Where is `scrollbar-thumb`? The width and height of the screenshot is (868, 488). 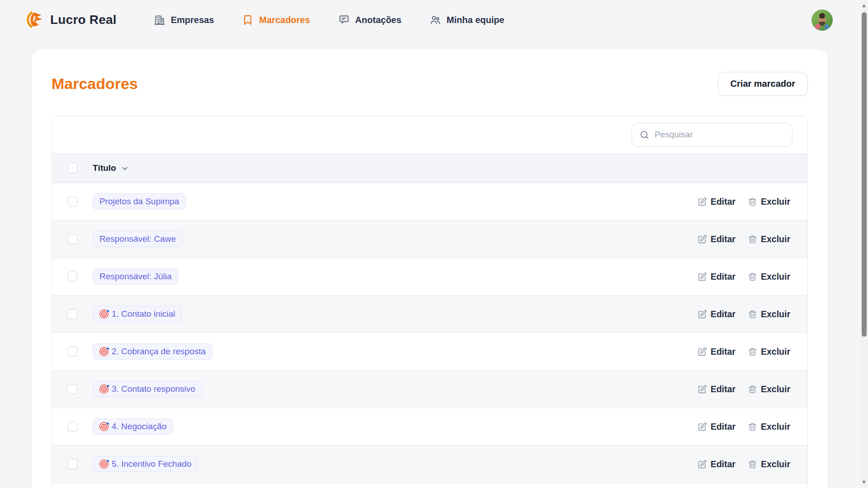 scrollbar-thumb is located at coordinates (864, 174).